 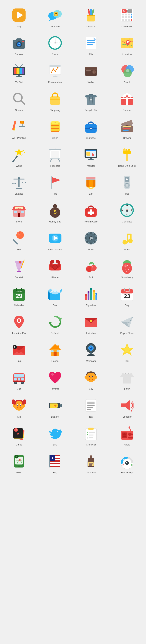 I want to click on icon-graph: Graph, so click(x=127, y=72).